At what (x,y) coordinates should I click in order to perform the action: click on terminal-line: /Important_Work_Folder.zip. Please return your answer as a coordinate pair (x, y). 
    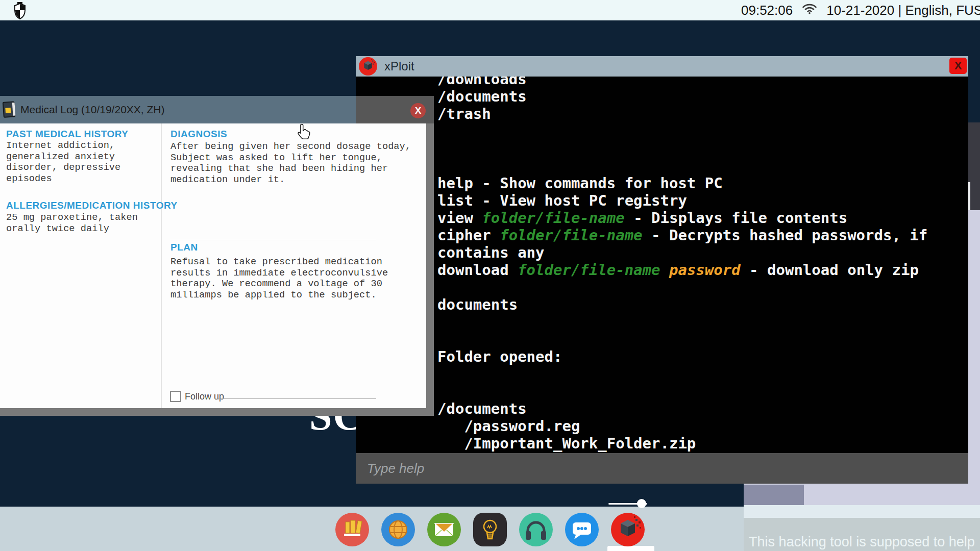
    Looking at the image, I should click on (682, 443).